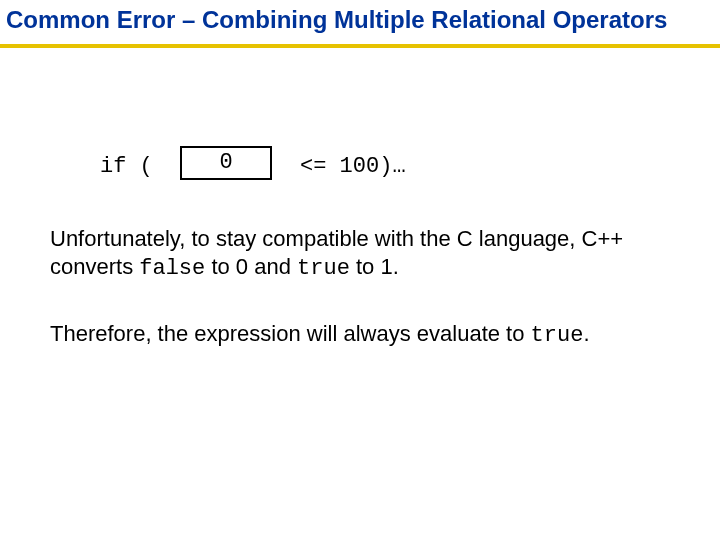 The height and width of the screenshot is (540, 720). I want to click on paragraph-1: Unfortunately, to stay compatible with t…, so click(360, 254).